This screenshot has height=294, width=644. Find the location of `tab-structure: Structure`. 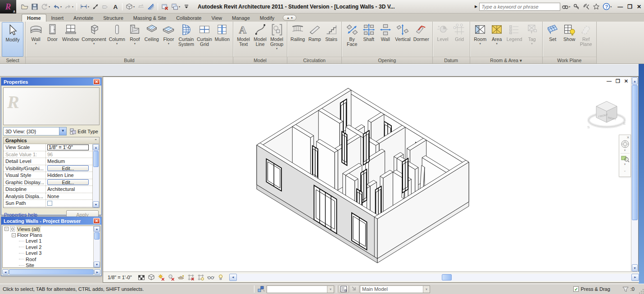

tab-structure: Structure is located at coordinates (113, 18).